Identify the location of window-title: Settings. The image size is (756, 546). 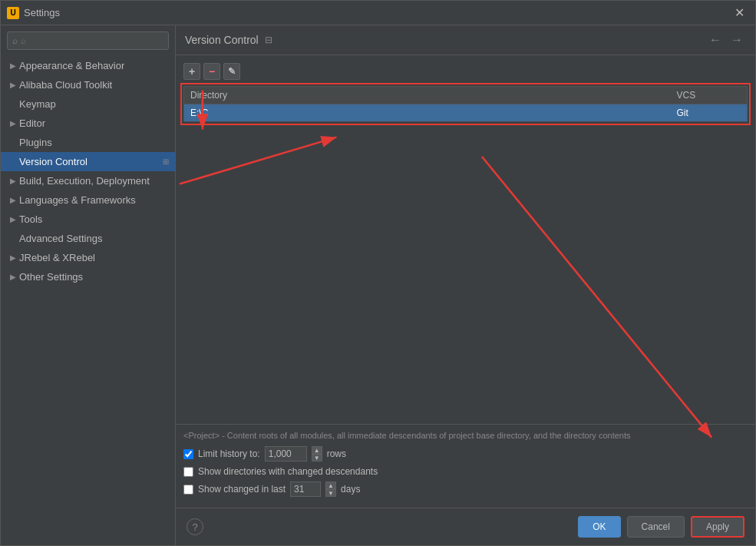
(377, 12).